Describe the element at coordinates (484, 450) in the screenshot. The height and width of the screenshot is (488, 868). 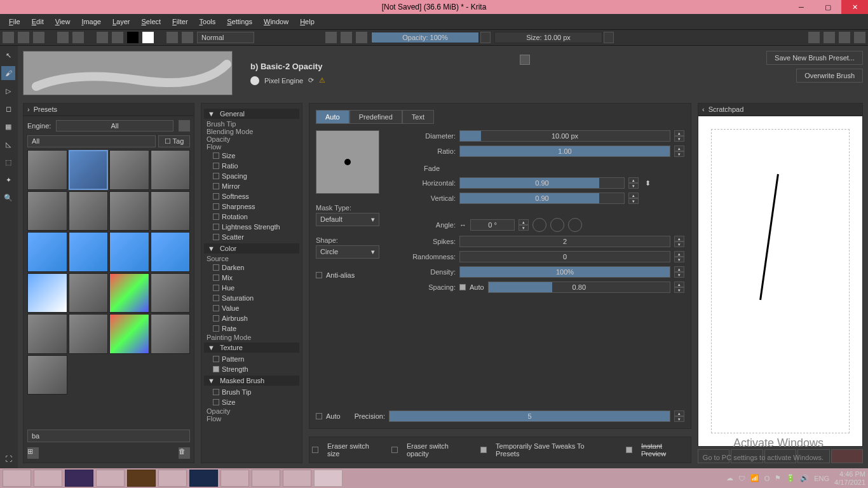
I see `temp-save-check` at that location.